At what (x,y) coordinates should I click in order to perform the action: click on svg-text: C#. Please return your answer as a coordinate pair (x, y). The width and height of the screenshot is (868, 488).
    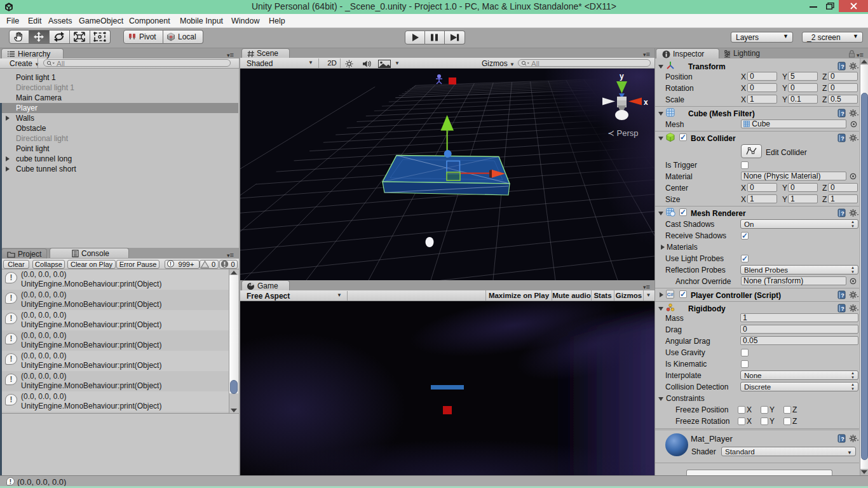
    Looking at the image, I should click on (670, 295).